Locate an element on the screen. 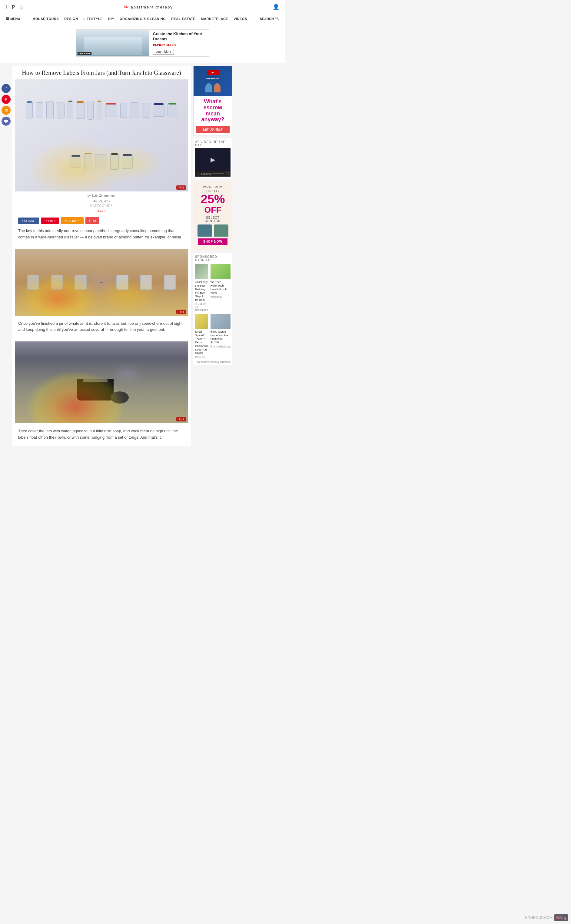 The image size is (571, 924). sponsored-source-1: A Cup of Jo | Brooklinen is located at coordinates (202, 307).